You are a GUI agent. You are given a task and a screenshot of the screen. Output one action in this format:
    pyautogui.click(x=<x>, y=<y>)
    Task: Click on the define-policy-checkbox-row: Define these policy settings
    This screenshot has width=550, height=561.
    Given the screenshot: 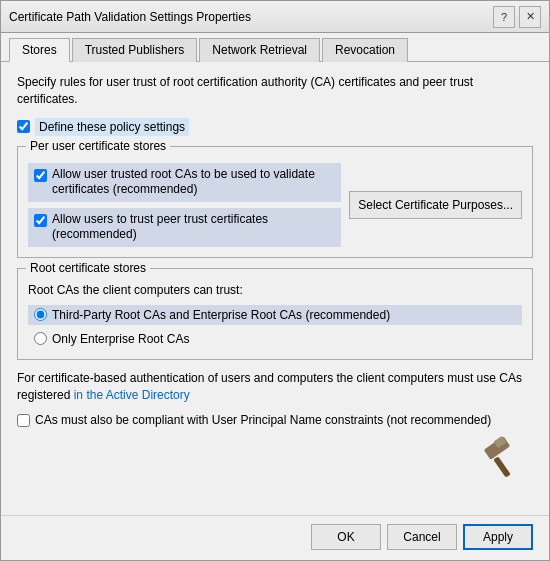 What is the action you would take?
    pyautogui.click(x=275, y=127)
    